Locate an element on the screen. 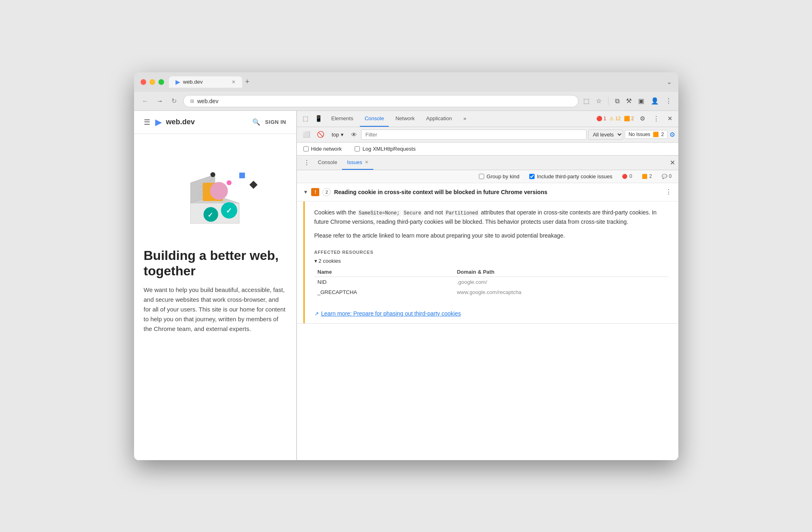  error-icon: 🔴 is located at coordinates (600, 119).